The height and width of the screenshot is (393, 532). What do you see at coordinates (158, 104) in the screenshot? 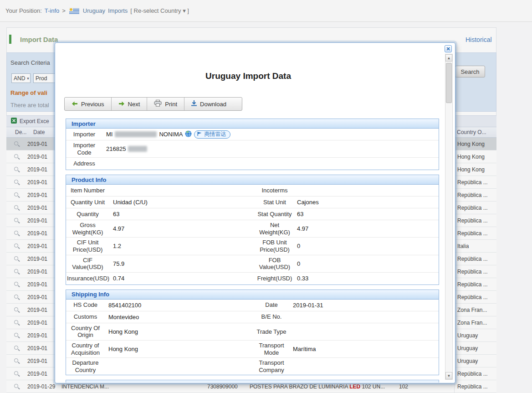
I see `printer-icon` at bounding box center [158, 104].